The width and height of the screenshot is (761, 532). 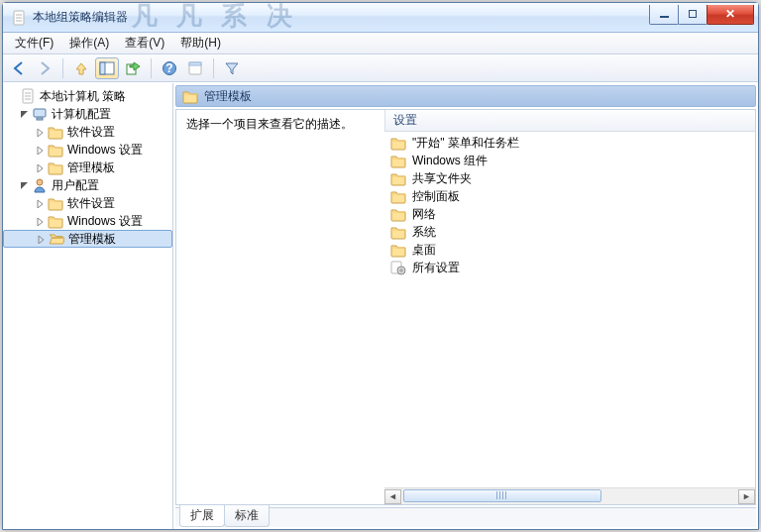 What do you see at coordinates (380, 18) in the screenshot?
I see `titlebar: 凡 凡 系 决 本地组策略编辑器 ✕` at bounding box center [380, 18].